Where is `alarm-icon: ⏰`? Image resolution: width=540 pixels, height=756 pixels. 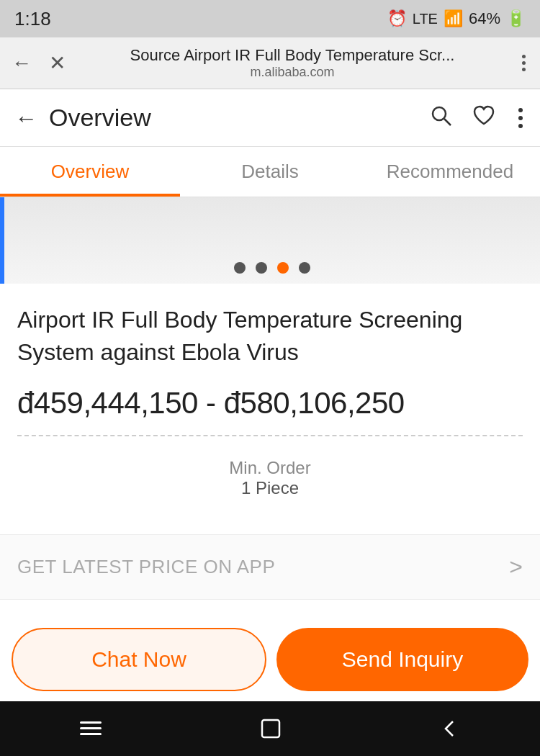 alarm-icon: ⏰ is located at coordinates (397, 19).